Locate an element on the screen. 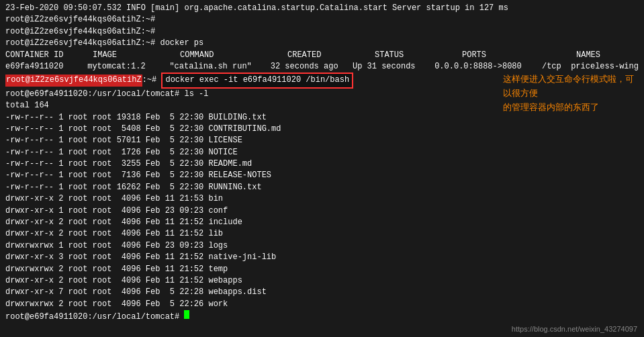 The width and height of the screenshot is (644, 337). watermark-text: https://blog.csdn.net/weixin_43274097 is located at coordinates (575, 329).